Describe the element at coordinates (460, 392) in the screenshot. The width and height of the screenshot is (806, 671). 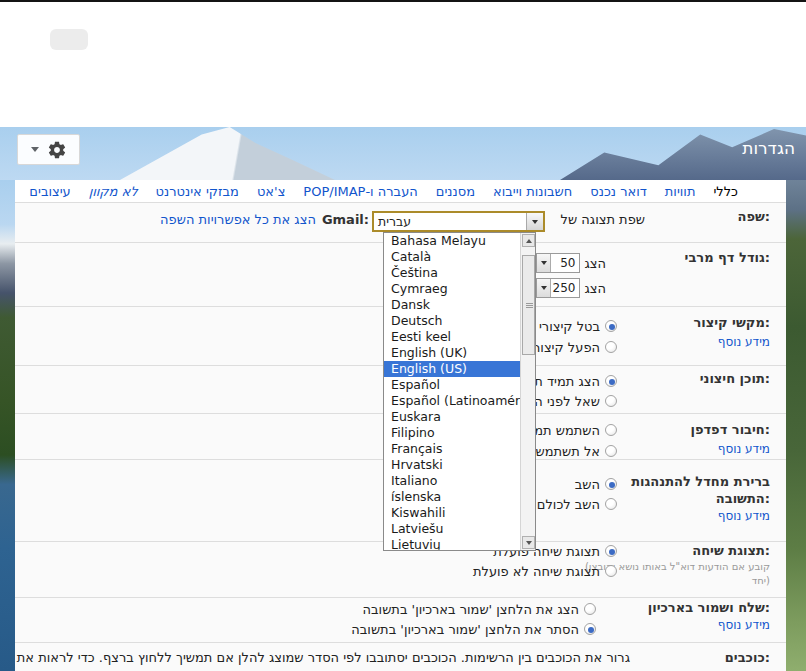
I see `language-dropdown-list: Bahasa MelayuCatalàČeštinaCymraegDanskDe…` at that location.